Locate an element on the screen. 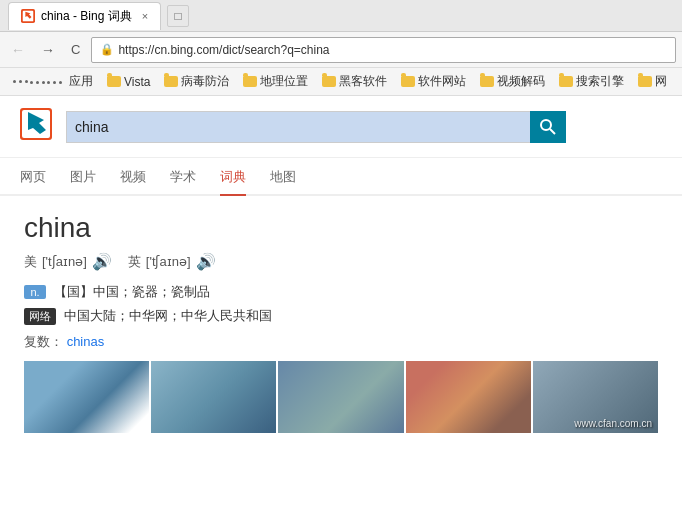 This screenshot has width=682, height=519. bookmark-net: 网 is located at coordinates (652, 82).